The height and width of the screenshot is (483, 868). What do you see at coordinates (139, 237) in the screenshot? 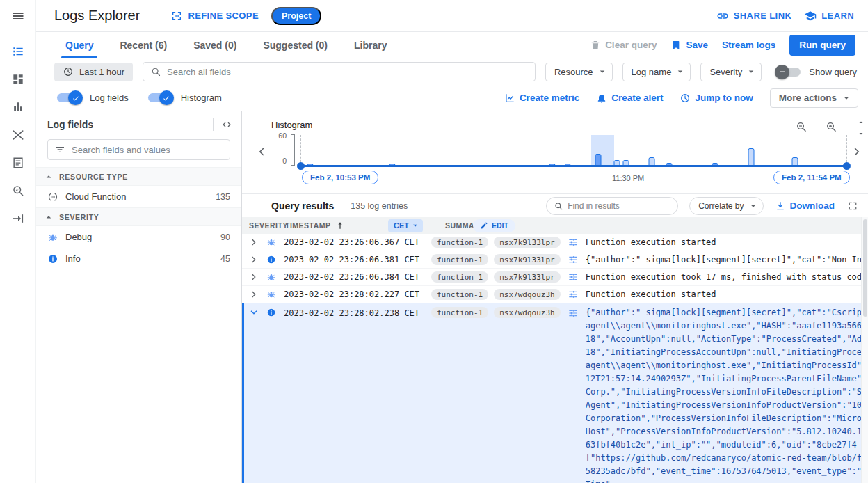
I see `field-item-debug: Debug90` at bounding box center [139, 237].